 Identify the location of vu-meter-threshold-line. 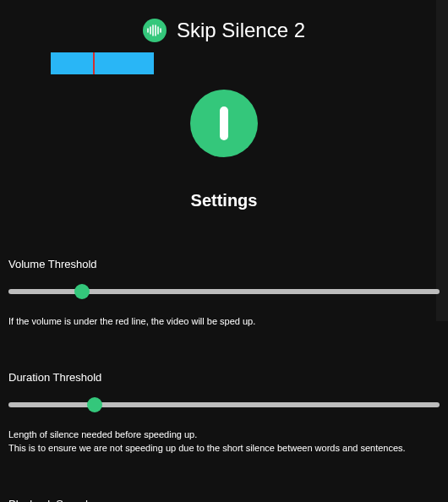
(94, 63).